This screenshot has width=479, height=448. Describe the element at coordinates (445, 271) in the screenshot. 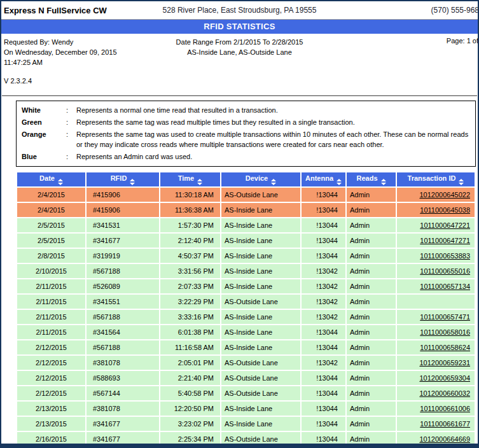

I see `transaction-link: 1011000655016` at that location.